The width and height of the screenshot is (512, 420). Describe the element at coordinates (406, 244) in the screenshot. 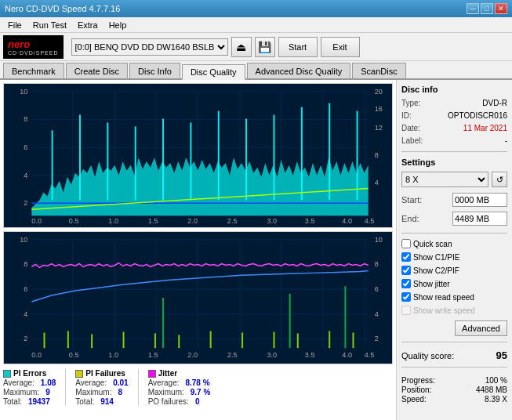

I see `quick-scan-checkbox` at that location.